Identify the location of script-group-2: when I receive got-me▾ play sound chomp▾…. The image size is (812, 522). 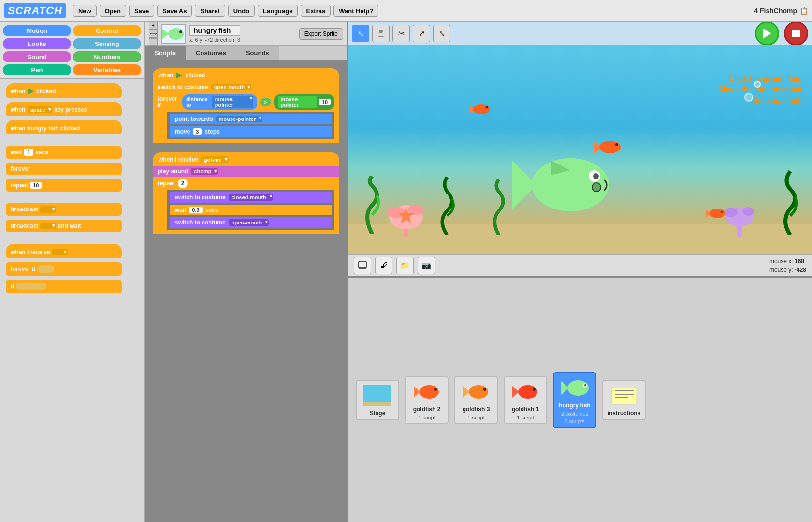
(246, 193).